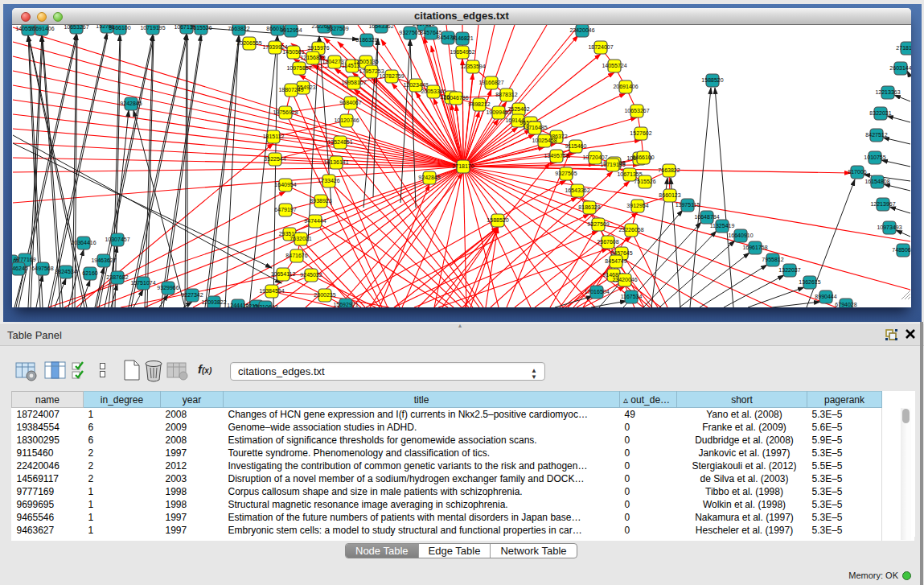 This screenshot has height=585, width=924. I want to click on svg-text: 746246, so click(20, 269).